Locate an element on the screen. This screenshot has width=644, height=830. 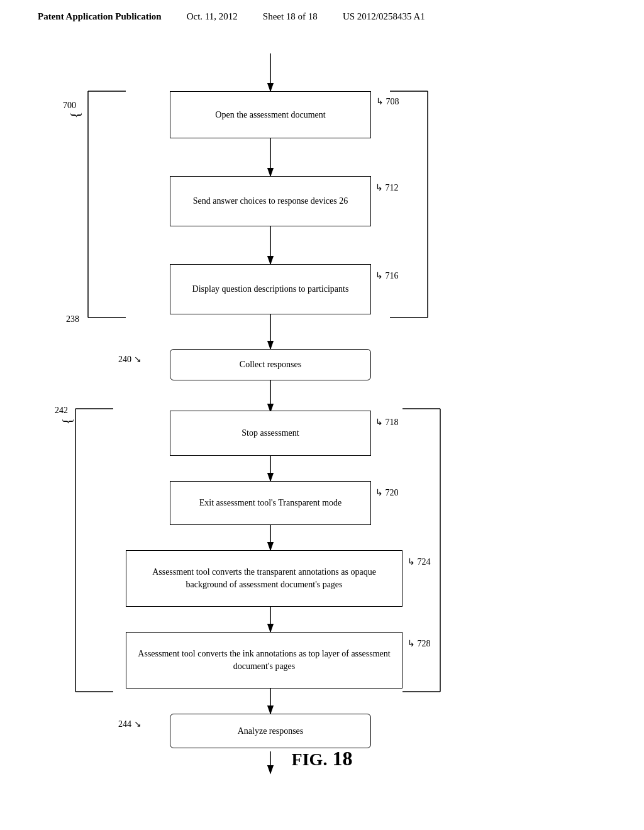
box-712: Send answer choices to response devices … is located at coordinates (270, 201).